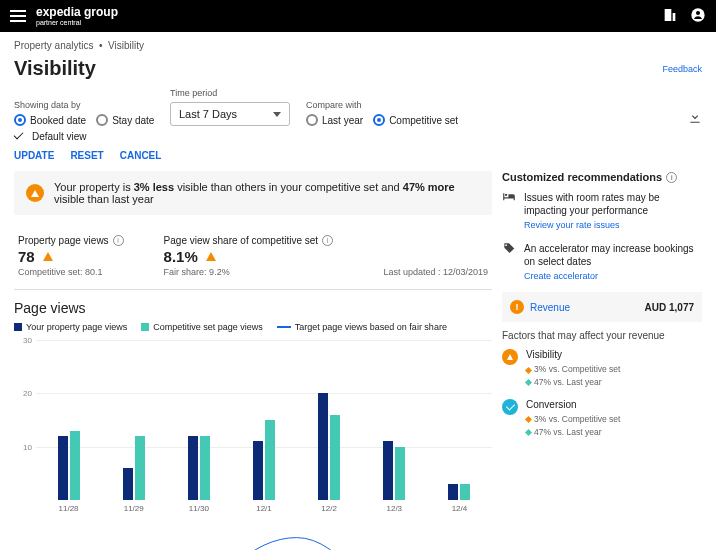 This screenshot has height=550, width=716. I want to click on warning-icon: !, so click(517, 307).